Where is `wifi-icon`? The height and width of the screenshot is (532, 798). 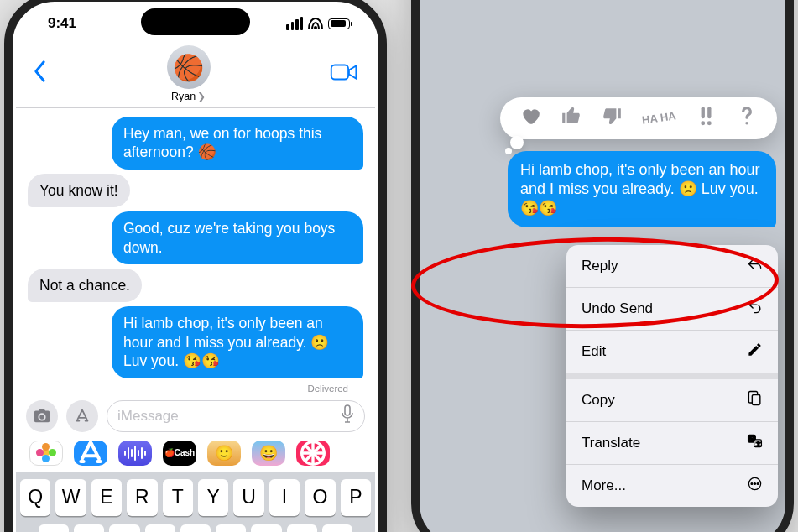
wifi-icon is located at coordinates (316, 23).